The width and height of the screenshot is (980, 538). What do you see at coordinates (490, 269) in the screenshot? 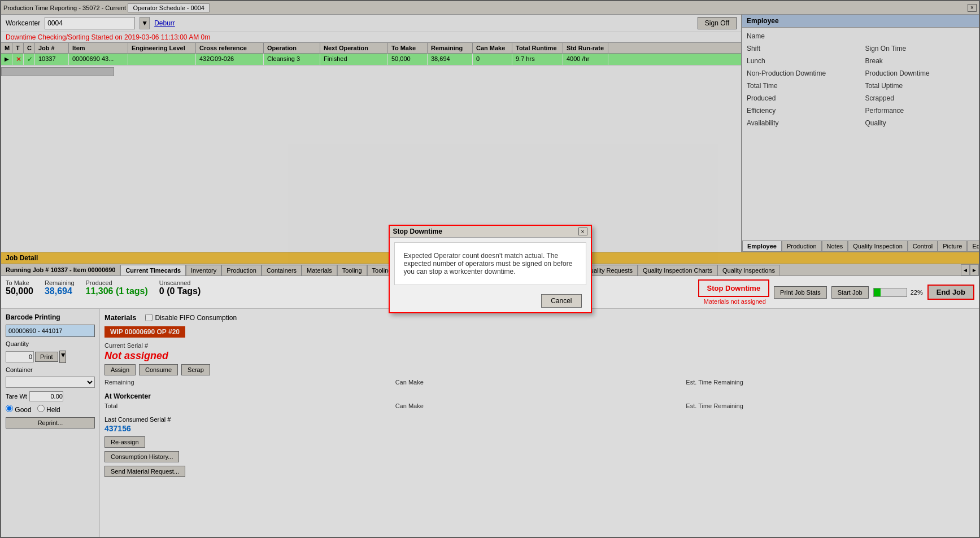
I see `stop-downtime-dialog: Stop Downtime × Expected Operator count …` at bounding box center [490, 269].